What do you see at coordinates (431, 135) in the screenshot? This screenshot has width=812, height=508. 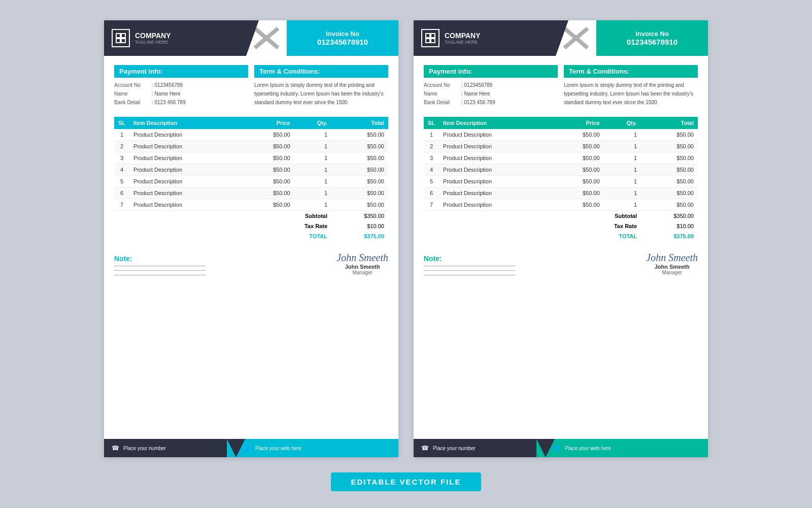 I see `row-sl: 1` at bounding box center [431, 135].